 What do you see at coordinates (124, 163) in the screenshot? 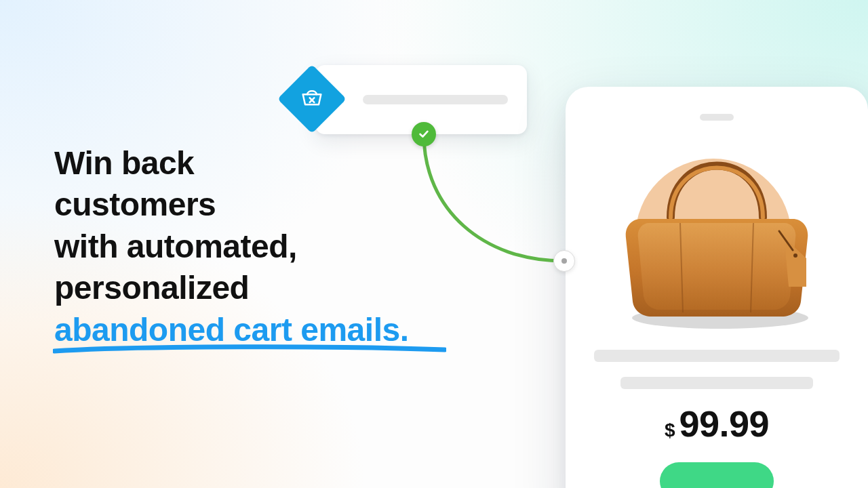
I see `headline-line-1: Win back` at bounding box center [124, 163].